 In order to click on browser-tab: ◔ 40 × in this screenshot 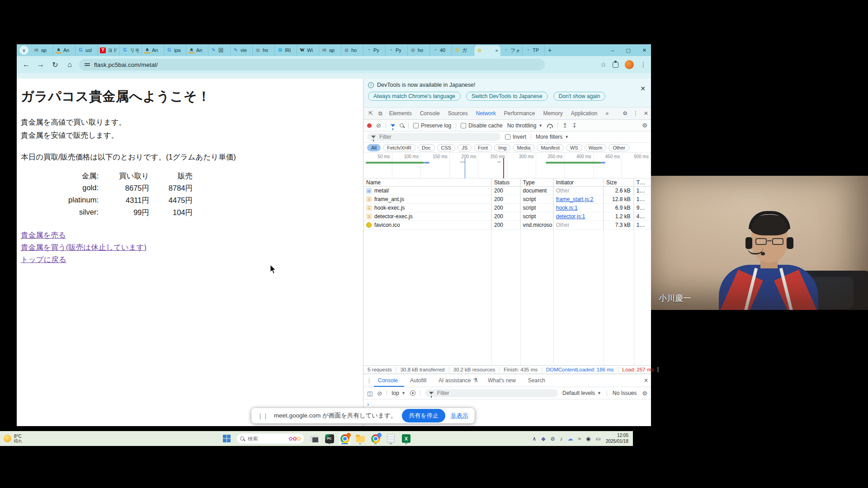, I will do `click(441, 50)`.